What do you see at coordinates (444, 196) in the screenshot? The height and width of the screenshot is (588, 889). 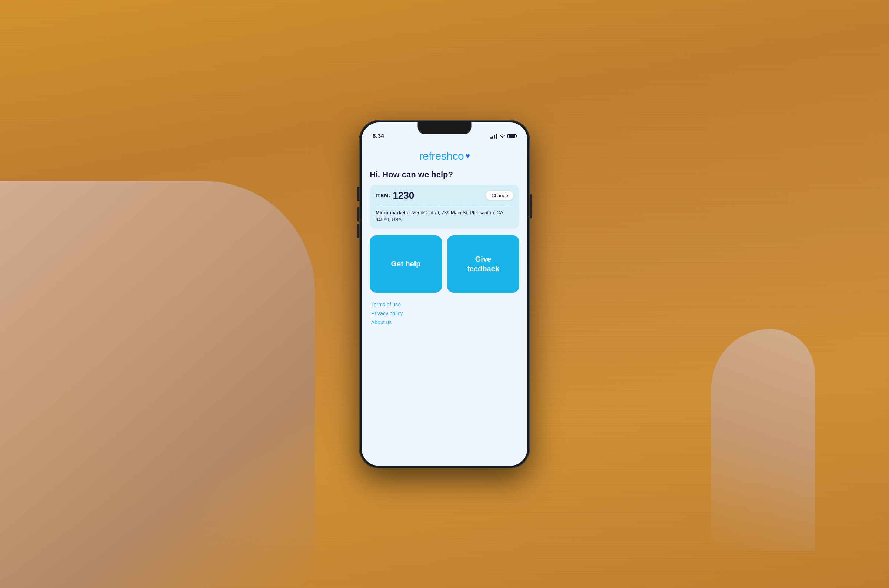 I see `item-top-row: ITEM: 1230 Change` at bounding box center [444, 196].